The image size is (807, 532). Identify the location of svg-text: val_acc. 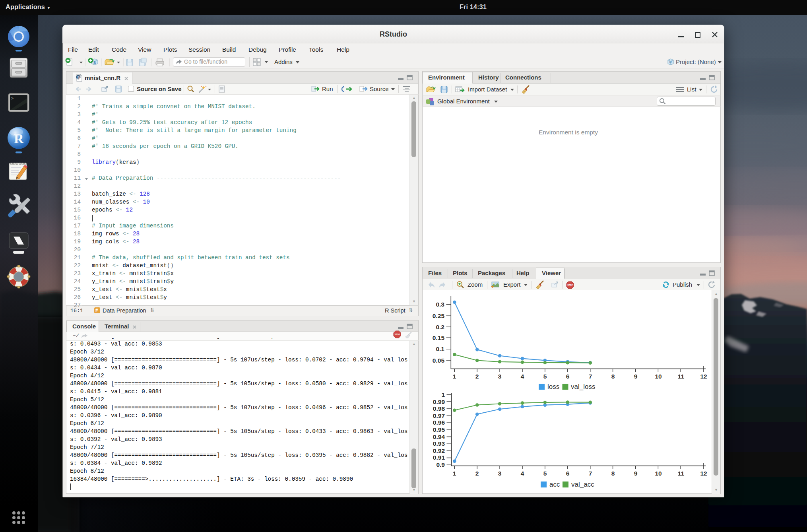
(583, 484).